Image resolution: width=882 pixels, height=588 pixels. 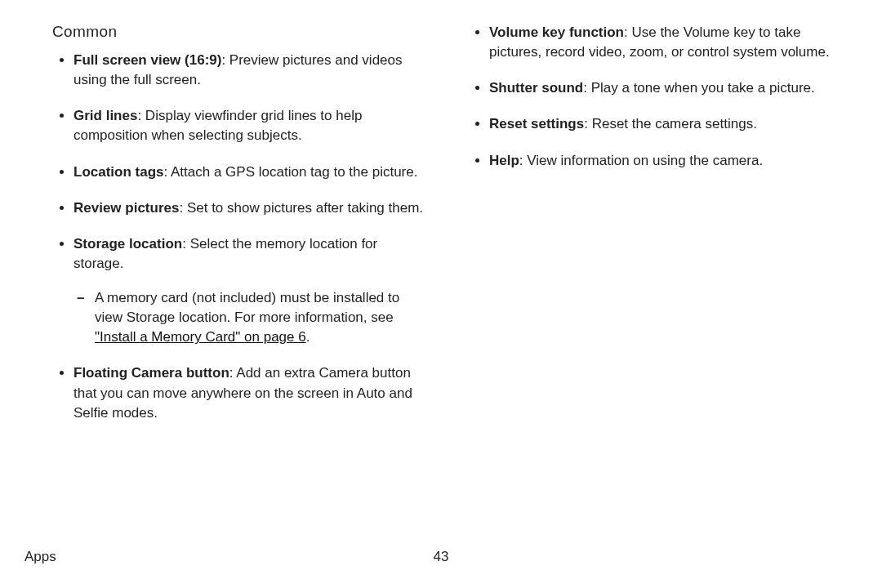 What do you see at coordinates (641, 160) in the screenshot?
I see `item-desc: : View information on using the camera.` at bounding box center [641, 160].